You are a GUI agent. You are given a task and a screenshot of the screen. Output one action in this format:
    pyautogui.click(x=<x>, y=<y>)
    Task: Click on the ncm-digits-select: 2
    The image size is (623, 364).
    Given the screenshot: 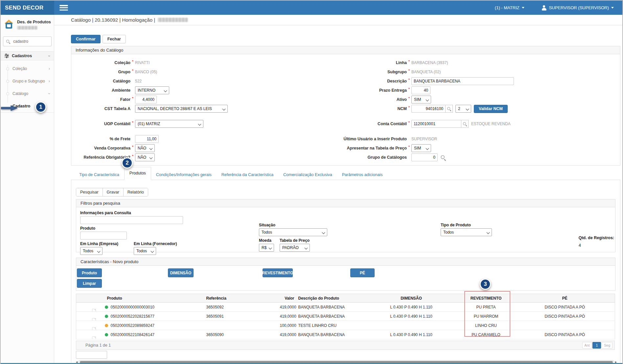 What is the action you would take?
    pyautogui.click(x=463, y=109)
    